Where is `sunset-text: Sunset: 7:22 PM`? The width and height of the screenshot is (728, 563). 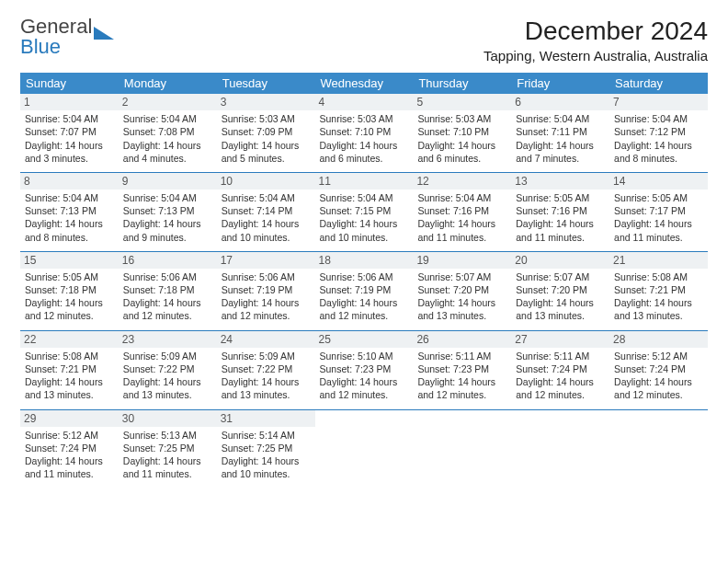
sunset-text: Sunset: 7:22 PM is located at coordinates (167, 369).